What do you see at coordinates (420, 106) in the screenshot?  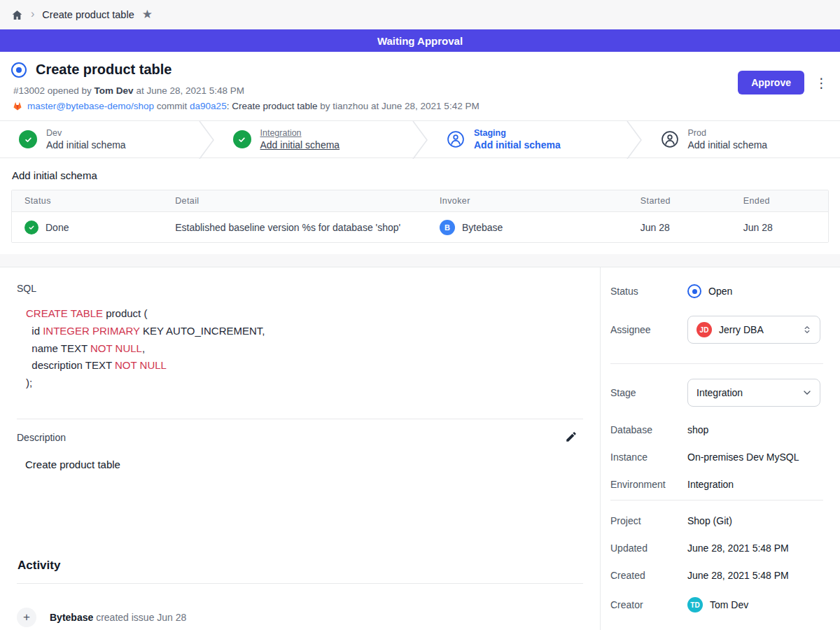 I see `vcs-commit-line: master@bytebase-demo/shop commit da90a25…` at bounding box center [420, 106].